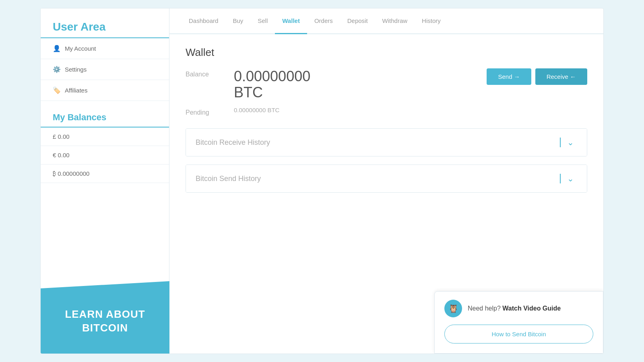  Describe the element at coordinates (105, 90) in the screenshot. I see `sidebar-item-affiliates: 🏷️ Affiliates` at that location.